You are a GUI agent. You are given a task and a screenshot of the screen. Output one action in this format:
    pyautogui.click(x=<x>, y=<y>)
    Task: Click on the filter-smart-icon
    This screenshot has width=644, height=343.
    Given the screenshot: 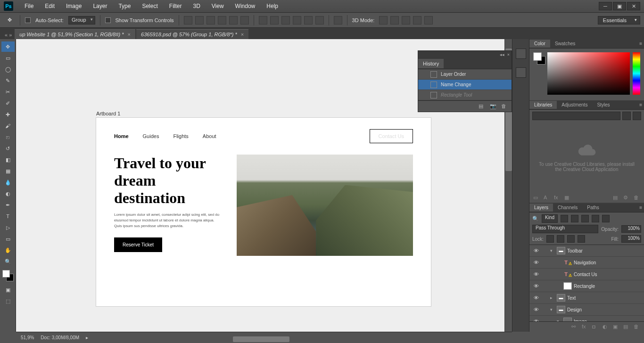 What is the action you would take?
    pyautogui.click(x=606, y=219)
    